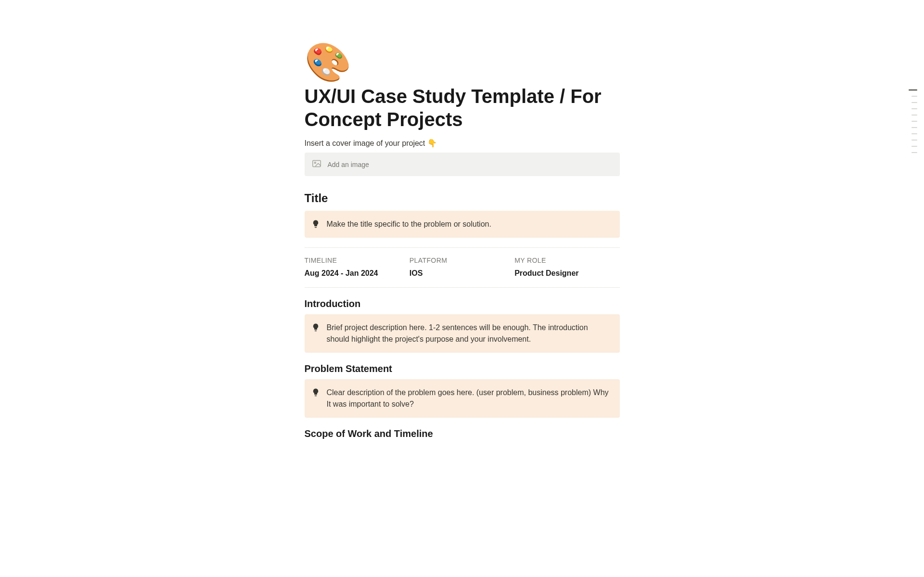 Image resolution: width=924 pixels, height=577 pixels. What do you see at coordinates (462, 398) in the screenshot?
I see `problem-callout: Clear description of the problem goes he…` at bounding box center [462, 398].